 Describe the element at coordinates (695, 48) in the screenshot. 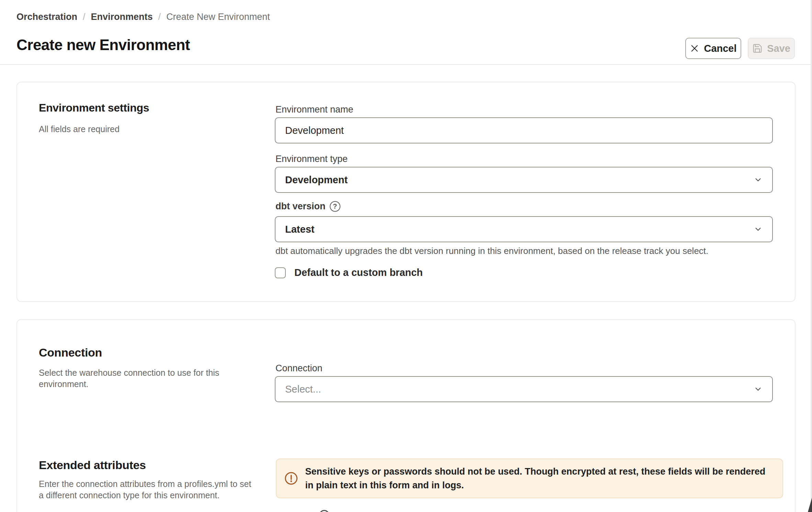

I see `close-icon` at that location.